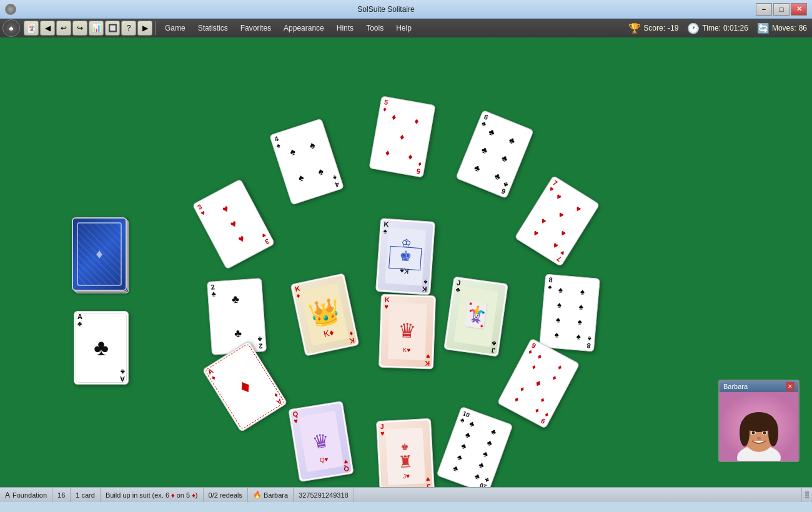  What do you see at coordinates (790, 386) in the screenshot?
I see `player-card-close-button: ✕` at bounding box center [790, 386].